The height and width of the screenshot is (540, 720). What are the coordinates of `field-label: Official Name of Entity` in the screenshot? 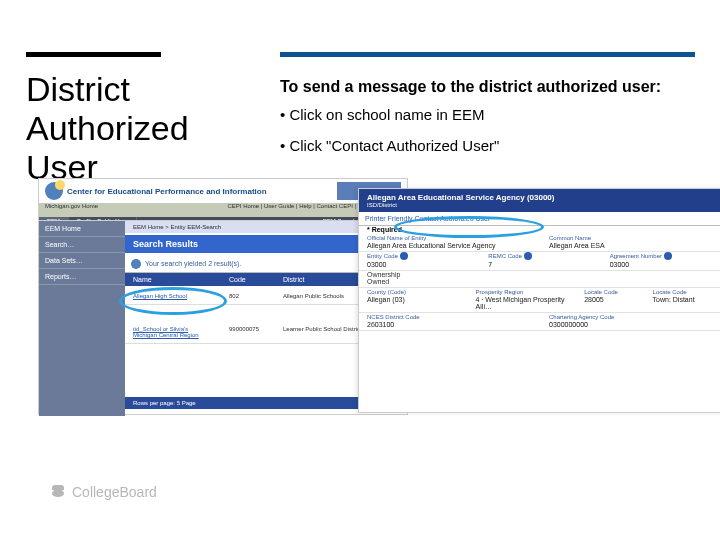 It's located at (396, 238).